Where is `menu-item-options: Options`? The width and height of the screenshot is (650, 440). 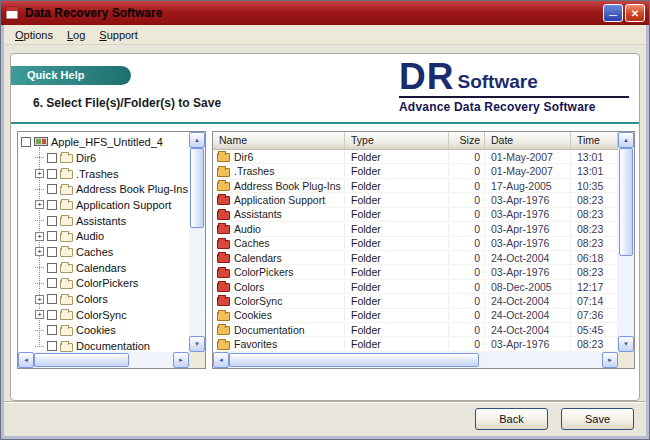
menu-item-options: Options is located at coordinates (34, 35).